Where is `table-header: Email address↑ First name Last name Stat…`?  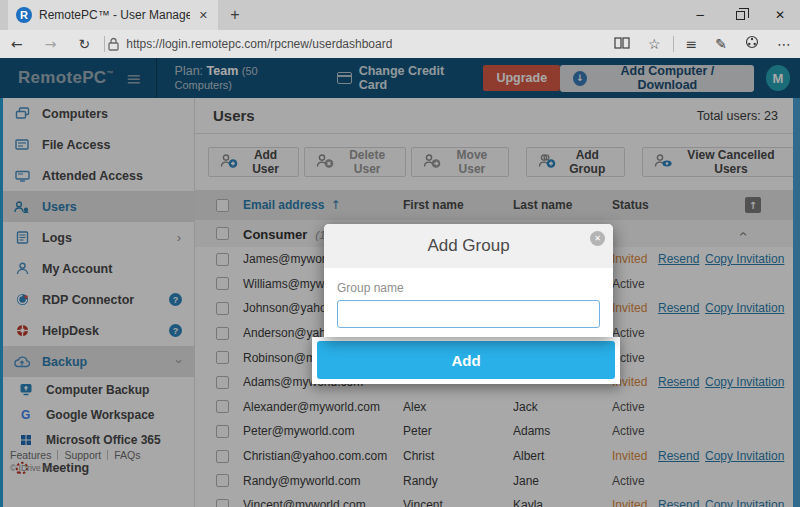 table-header: Email address↑ First name Last name Stat… is located at coordinates (498, 205).